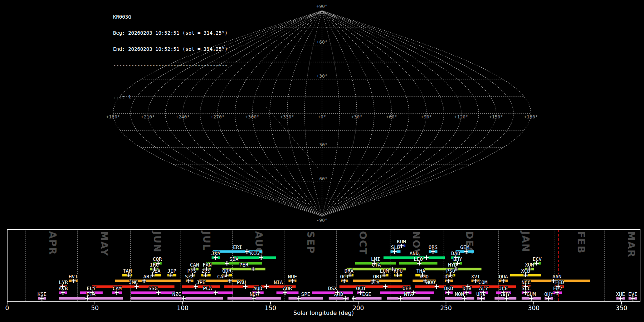 This screenshot has height=322, width=644. What do you see at coordinates (53, 243) in the screenshot?
I see `month-label: APR` at bounding box center [53, 243].